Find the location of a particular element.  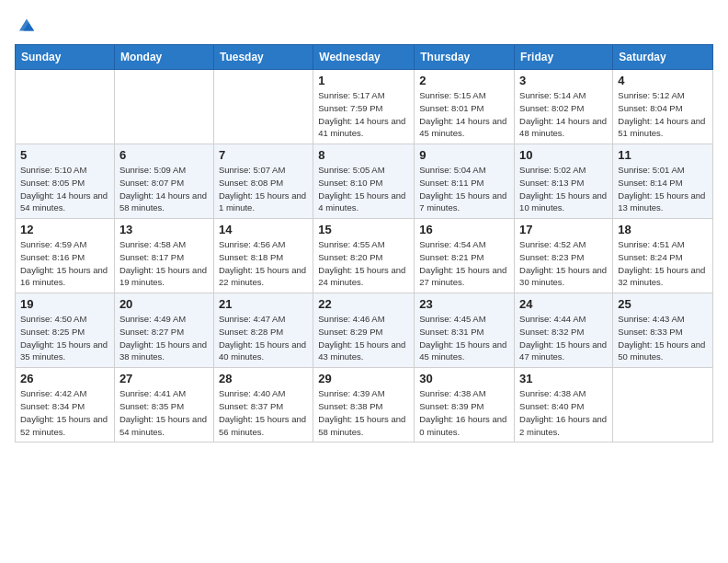

day-info: Sunrise: 4:38 AMSunset: 8:39 PMDaylight:… is located at coordinates (464, 412).